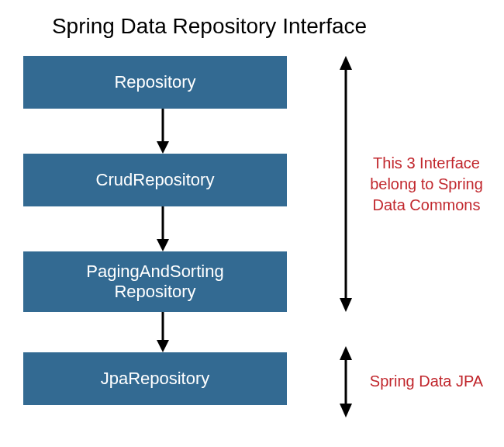 This screenshot has width=504, height=447. I want to click on annotation-commons-line2: belong to Spring, so click(426, 184).